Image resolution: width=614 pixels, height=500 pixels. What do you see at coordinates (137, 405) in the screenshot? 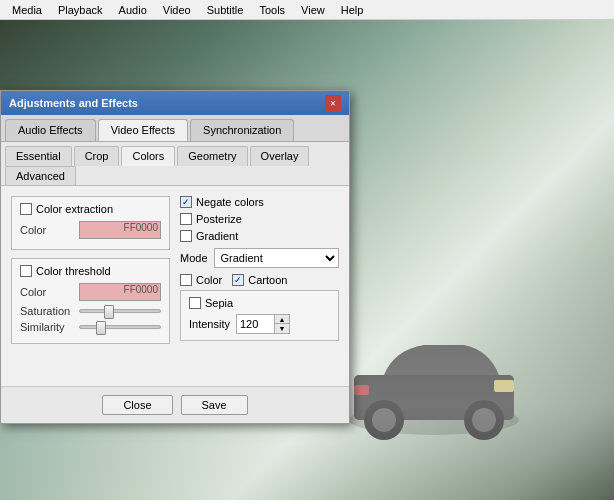
I see `close-button: Close` at bounding box center [137, 405].